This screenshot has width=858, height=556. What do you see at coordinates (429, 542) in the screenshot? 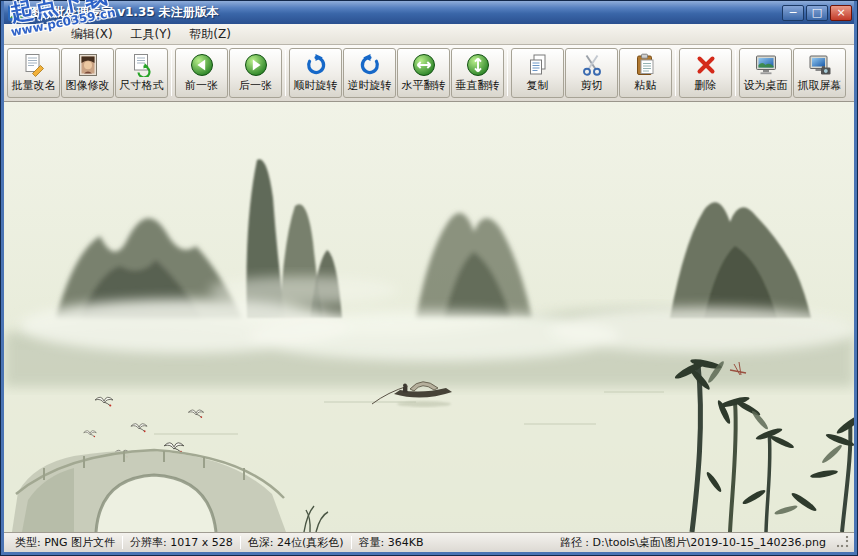
I see `statusbar: 类型: PNG 图片文件 分辨率: 1017 x 528 色深: 24位(真彩色…` at bounding box center [429, 542].